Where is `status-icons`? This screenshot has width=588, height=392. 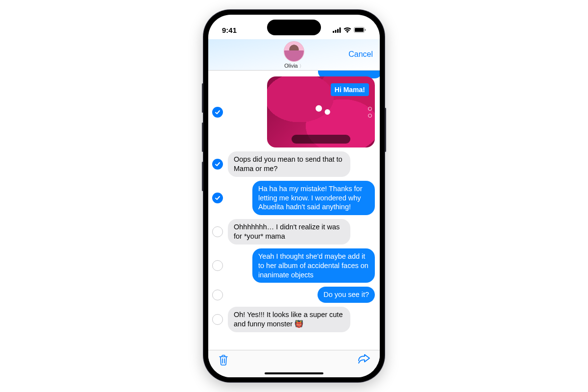
status-icons is located at coordinates (349, 30).